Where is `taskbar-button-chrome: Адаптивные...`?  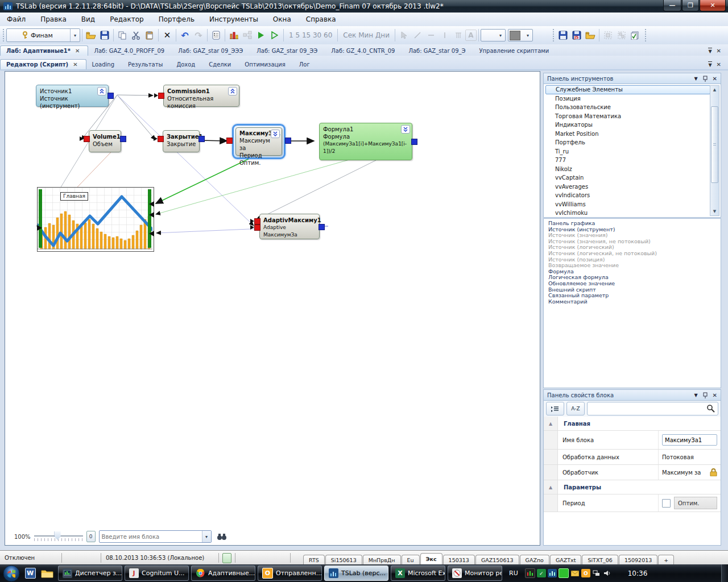
taskbar-button-chrome: Адаптивные... is located at coordinates (223, 573).